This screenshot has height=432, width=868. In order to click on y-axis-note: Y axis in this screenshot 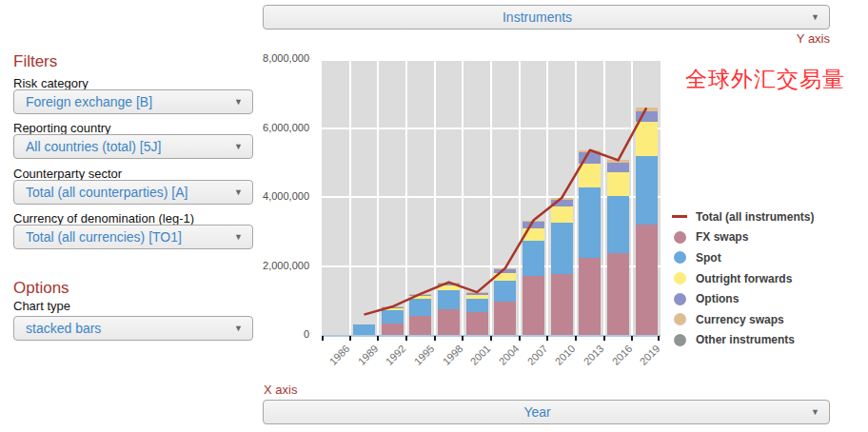, I will do `click(546, 38)`.